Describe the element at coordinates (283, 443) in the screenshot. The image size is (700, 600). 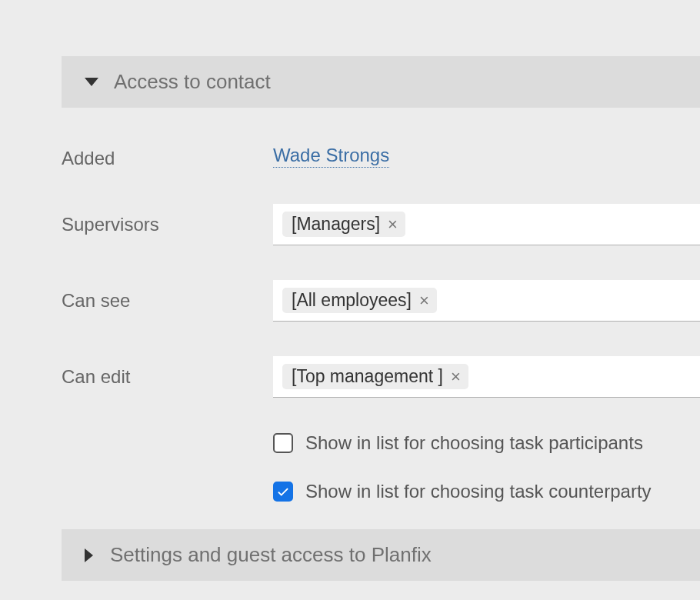
I see `checkbox-show-participants` at that location.